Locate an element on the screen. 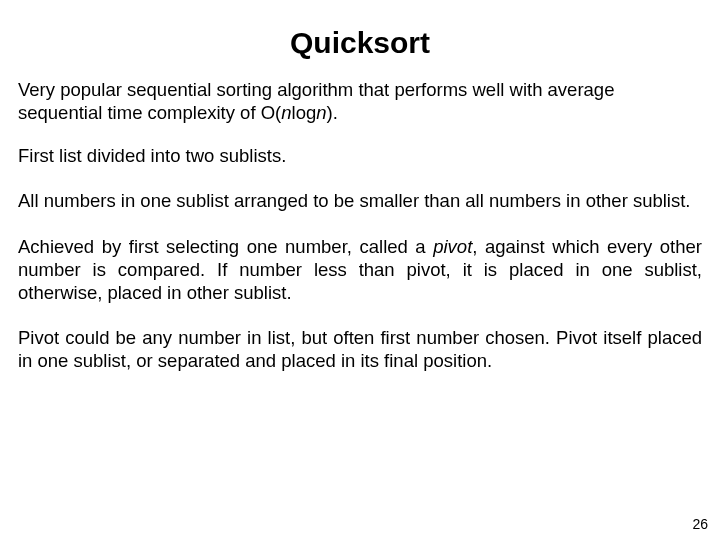 The width and height of the screenshot is (720, 540). text-run: log is located at coordinates (304, 112).